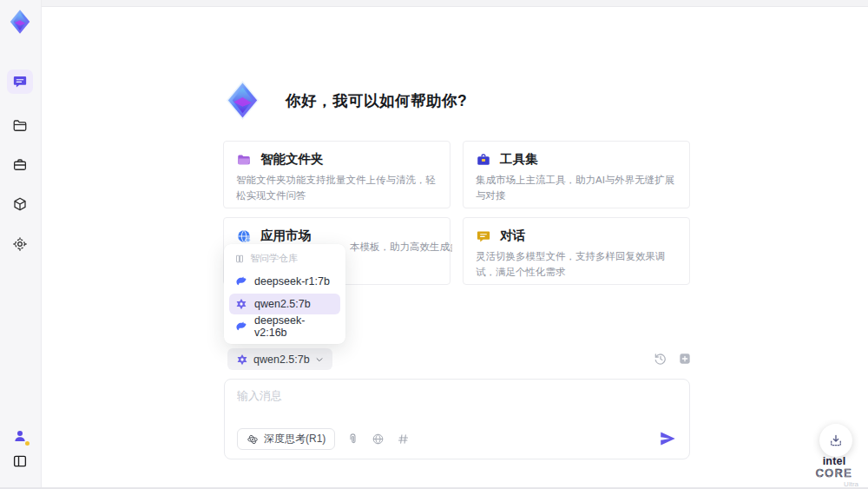  Describe the element at coordinates (20, 461) in the screenshot. I see `panel-toggle-icon` at that location.